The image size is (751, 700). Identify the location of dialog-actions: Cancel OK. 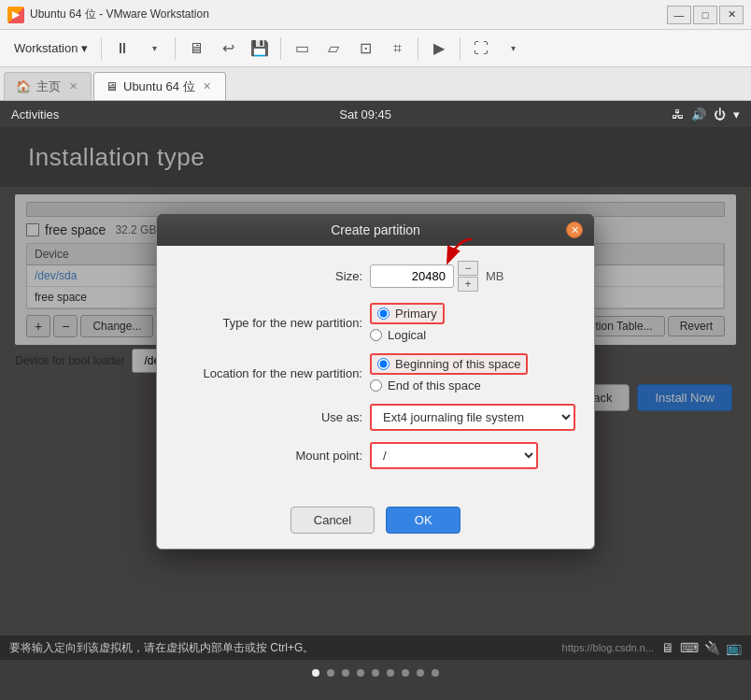
(376, 521).